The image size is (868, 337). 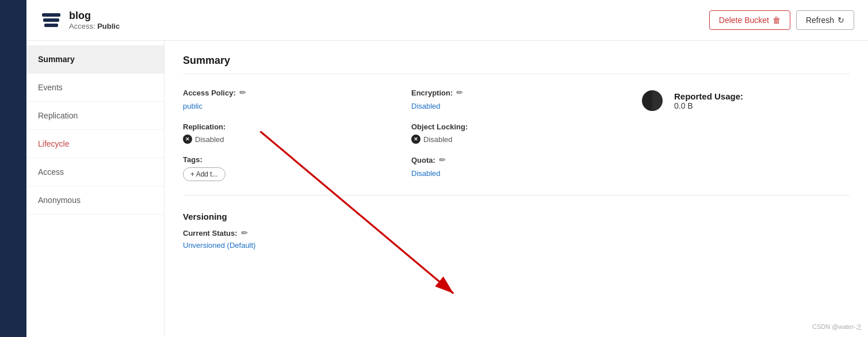 I want to click on quota-label: Quota: ✏, so click(x=517, y=160).